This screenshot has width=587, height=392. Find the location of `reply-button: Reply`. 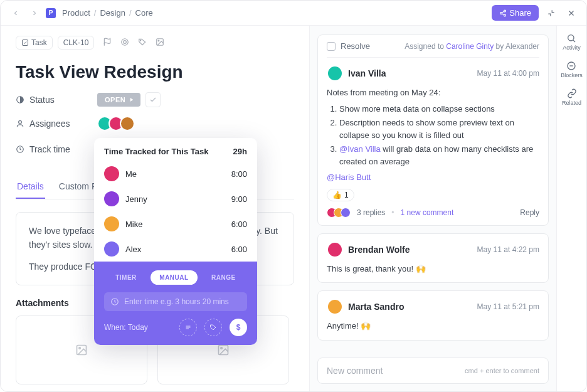

reply-button: Reply is located at coordinates (529, 213).